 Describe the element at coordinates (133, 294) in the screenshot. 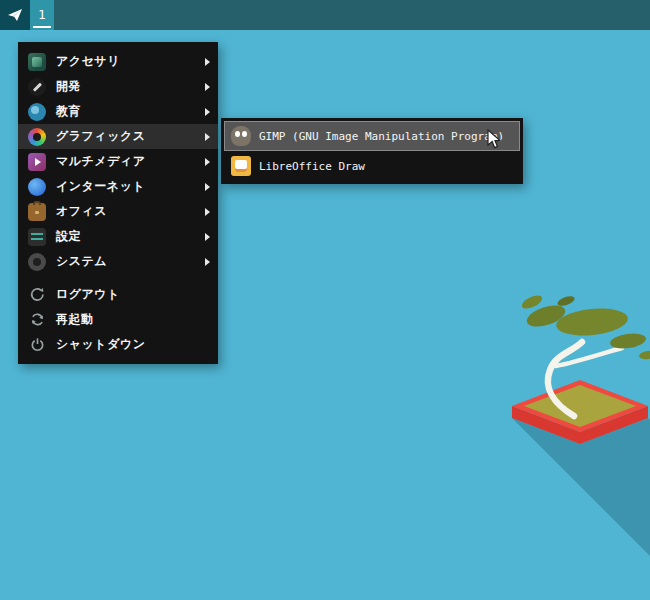

I see `menu-item-label: ログアウト` at that location.